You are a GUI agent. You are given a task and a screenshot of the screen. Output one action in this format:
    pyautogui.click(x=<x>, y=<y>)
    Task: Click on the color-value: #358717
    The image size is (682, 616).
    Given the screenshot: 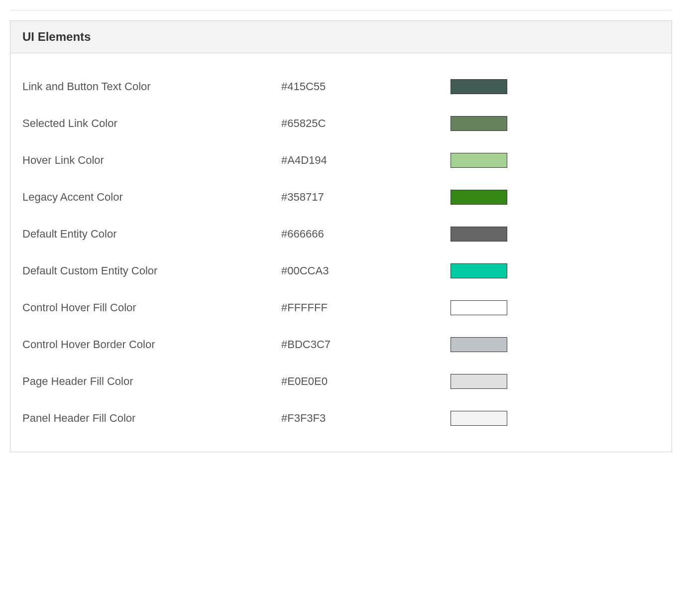 What is the action you would take?
    pyautogui.click(x=366, y=197)
    